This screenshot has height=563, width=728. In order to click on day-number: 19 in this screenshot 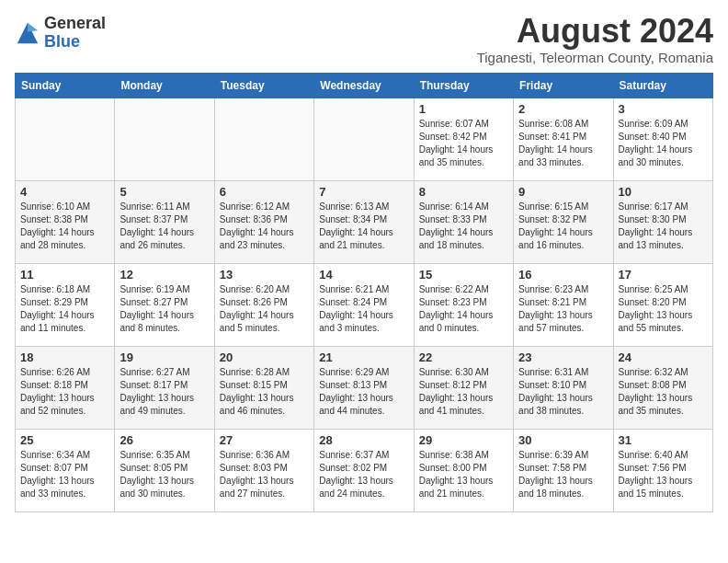, I will do `click(164, 357)`.